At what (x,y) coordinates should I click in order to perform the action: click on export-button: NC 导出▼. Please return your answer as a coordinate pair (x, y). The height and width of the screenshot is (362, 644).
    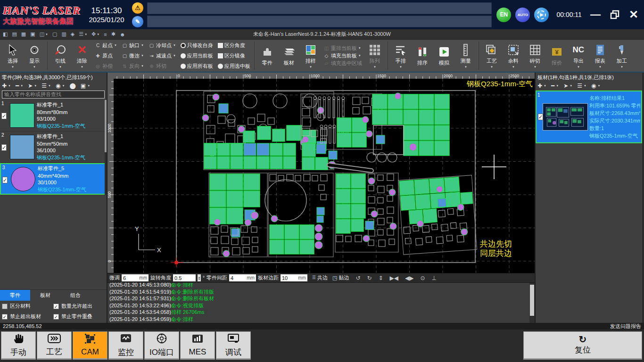
    Looking at the image, I should click on (578, 56).